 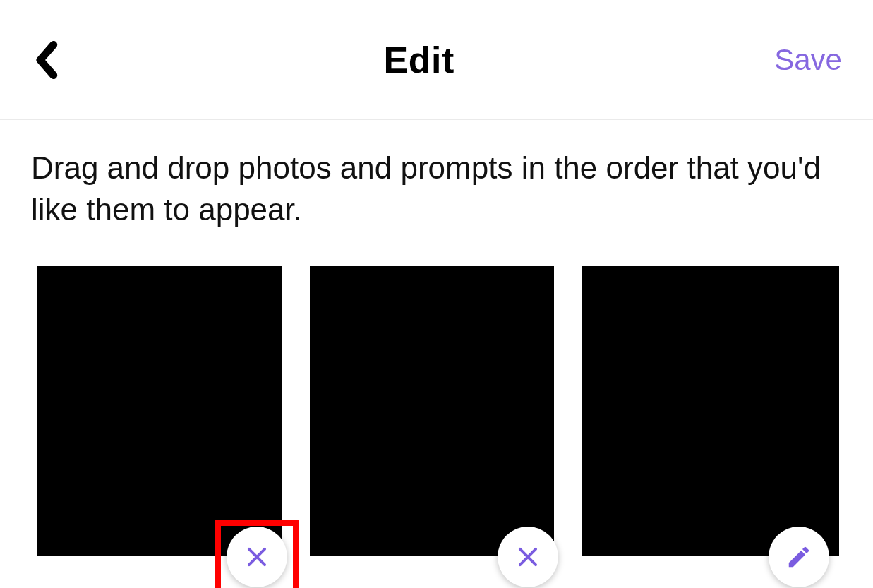 What do you see at coordinates (809, 60) in the screenshot?
I see `save-button: Save` at bounding box center [809, 60].